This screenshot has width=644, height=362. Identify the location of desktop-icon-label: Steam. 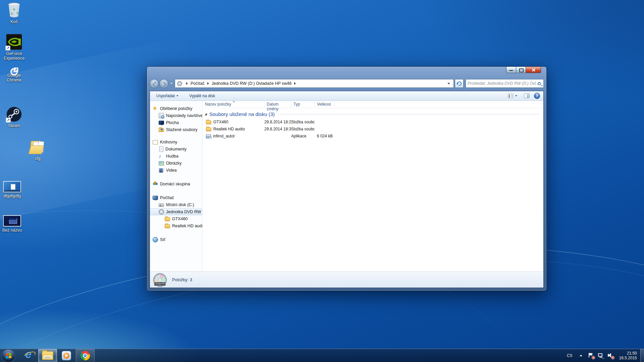
(14, 126).